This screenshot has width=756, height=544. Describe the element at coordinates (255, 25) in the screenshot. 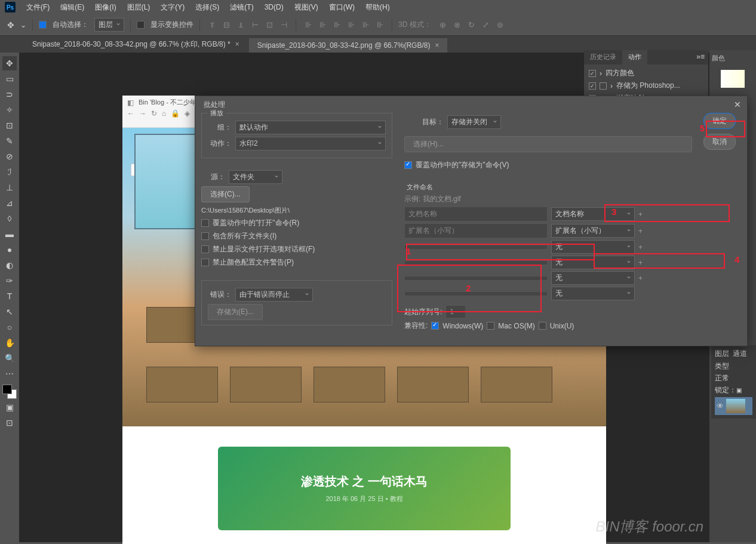

I see `align-left-icon: ⊢` at that location.